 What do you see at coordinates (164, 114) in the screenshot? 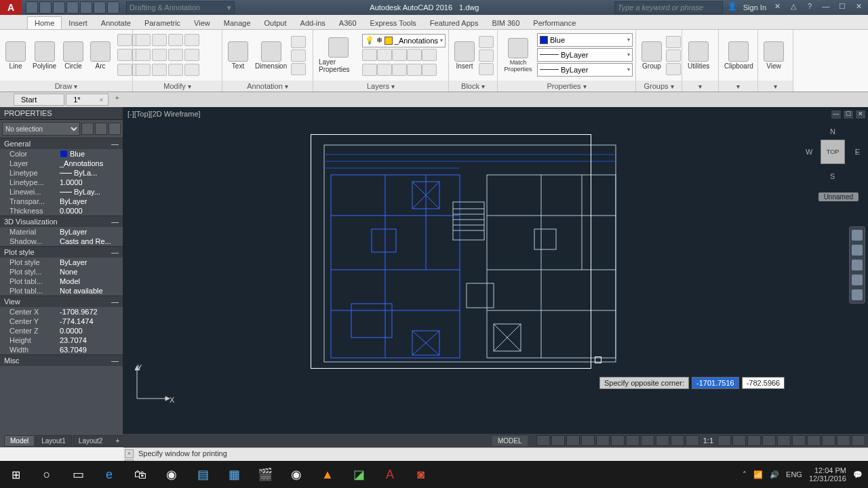
I see `viewport-label: [-][Top][2D Wireframe]` at bounding box center [164, 114].